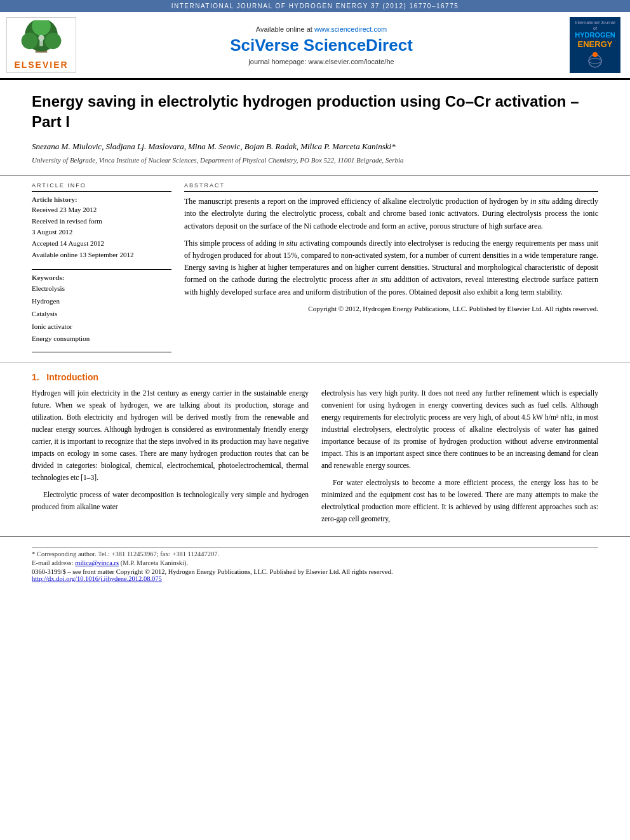 This screenshot has height=840, width=630. I want to click on abstract-paragraph-2: This simple process of adding in situ ac…, so click(391, 268).